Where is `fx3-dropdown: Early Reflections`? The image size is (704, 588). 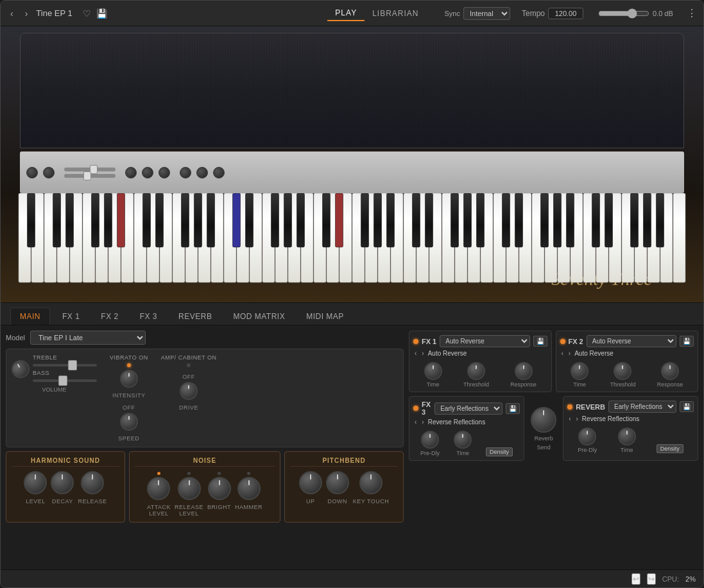
fx3-dropdown: Early Reflections is located at coordinates (468, 408).